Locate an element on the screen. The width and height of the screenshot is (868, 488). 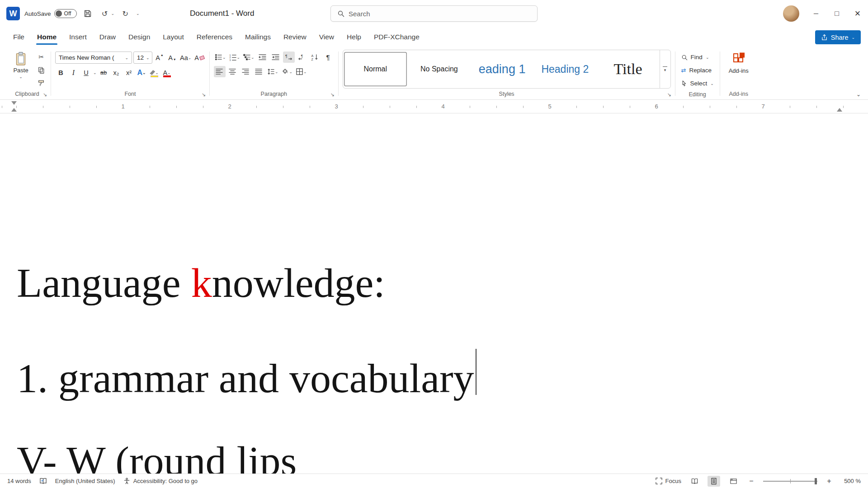
first-line-indent-marker is located at coordinates (14, 103).